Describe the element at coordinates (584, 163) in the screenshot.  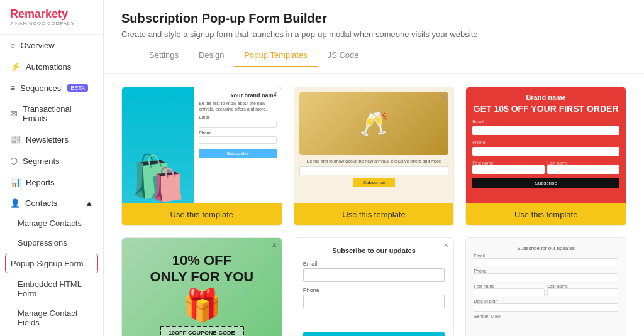
I see `template-3-lastname-label: Last name` at that location.